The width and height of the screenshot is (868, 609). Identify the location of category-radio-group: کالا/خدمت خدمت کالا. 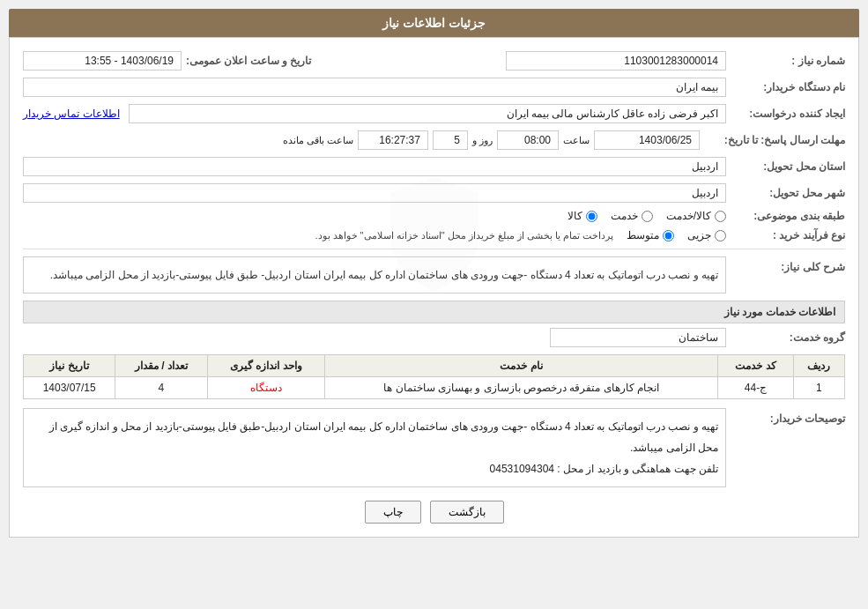
(647, 216).